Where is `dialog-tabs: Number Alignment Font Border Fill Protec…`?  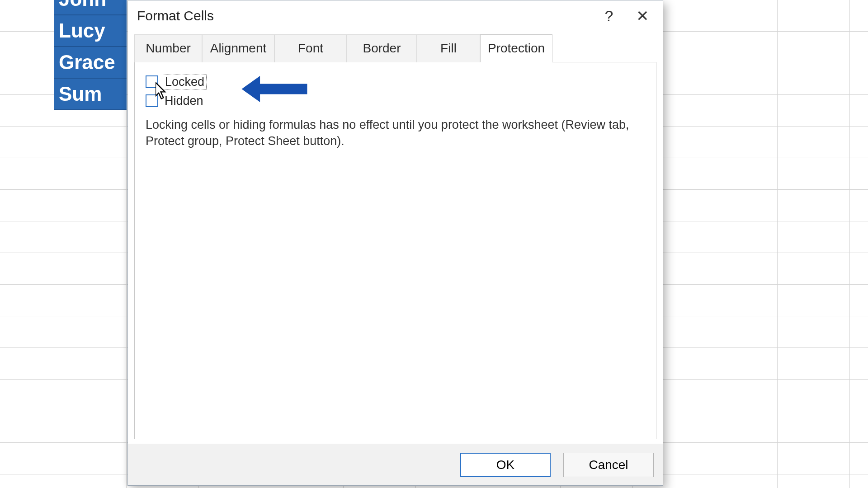
dialog-tabs: Number Alignment Font Border Fill Protec… is located at coordinates (395, 48).